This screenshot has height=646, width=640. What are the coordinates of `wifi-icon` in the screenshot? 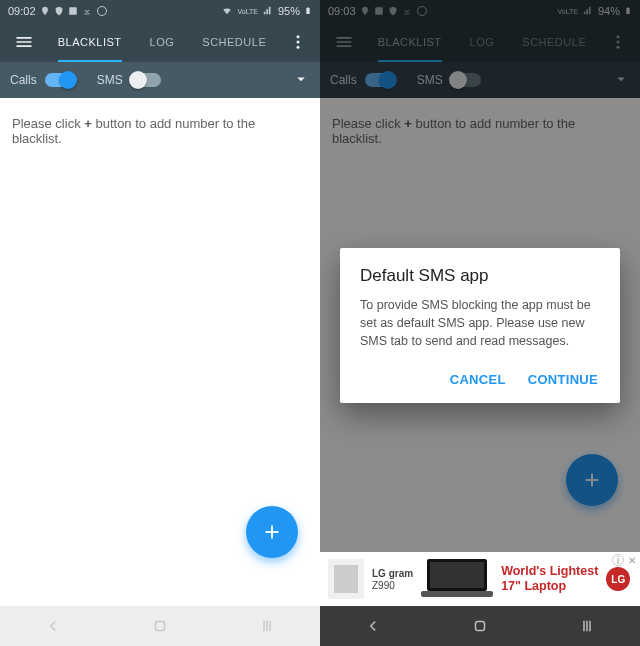 It's located at (227, 11).